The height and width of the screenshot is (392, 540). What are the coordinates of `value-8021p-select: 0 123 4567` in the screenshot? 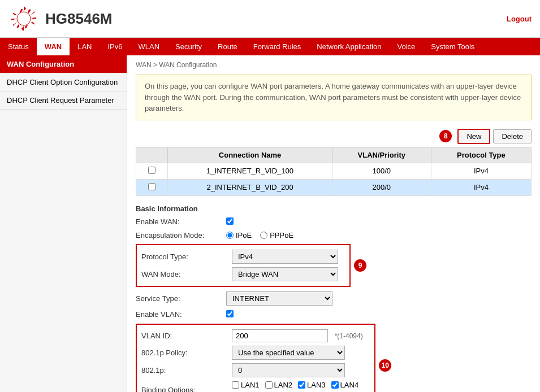 It's located at (288, 371).